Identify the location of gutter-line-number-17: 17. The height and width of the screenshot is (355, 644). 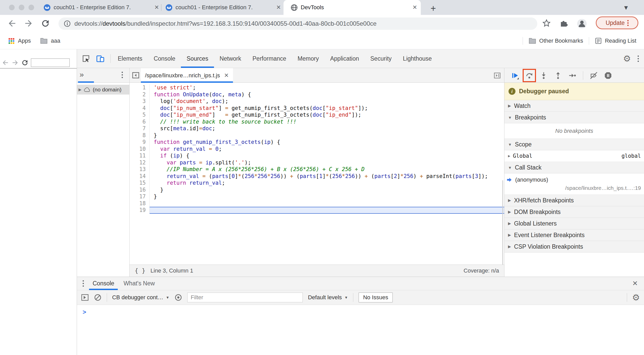
(140, 197).